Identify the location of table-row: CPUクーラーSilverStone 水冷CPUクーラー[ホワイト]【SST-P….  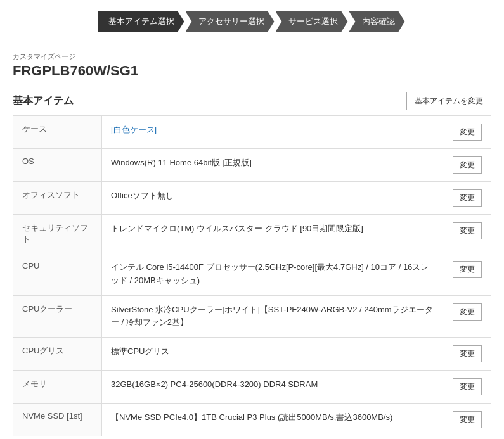
(252, 317).